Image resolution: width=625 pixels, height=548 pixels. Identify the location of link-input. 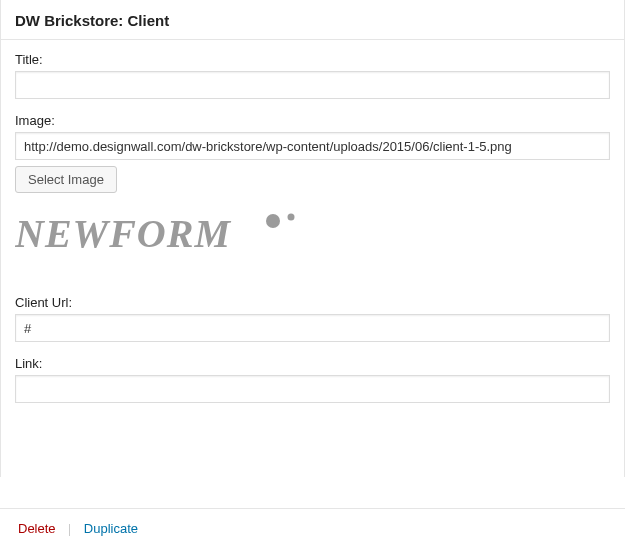
(312, 389).